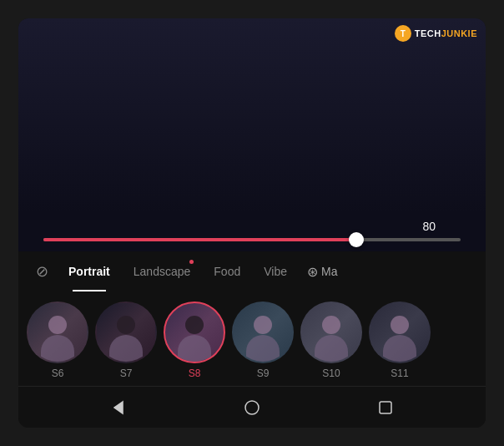 The image size is (504, 446). I want to click on landscape-dot, so click(192, 262).